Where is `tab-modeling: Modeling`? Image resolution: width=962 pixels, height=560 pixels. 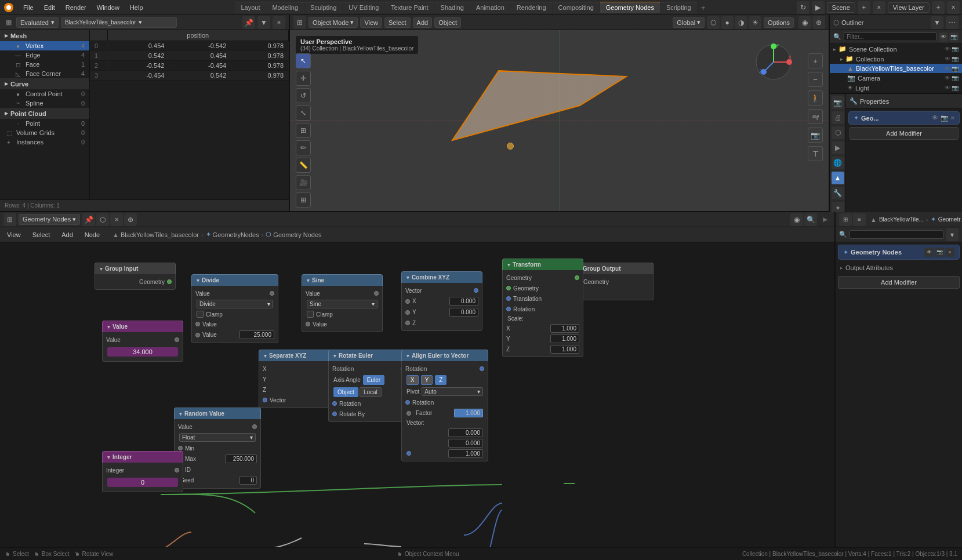 tab-modeling: Modeling is located at coordinates (285, 7).